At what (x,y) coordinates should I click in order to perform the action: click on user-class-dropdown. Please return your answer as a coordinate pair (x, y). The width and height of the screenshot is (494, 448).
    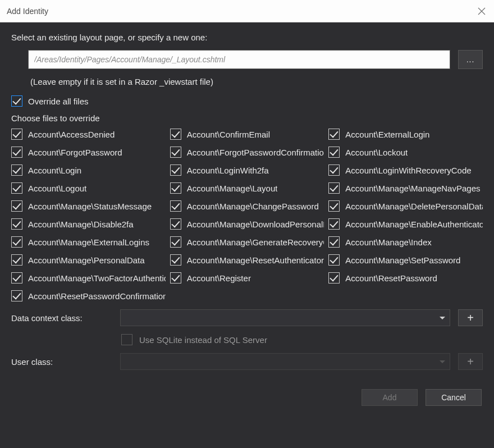
    Looking at the image, I should click on (285, 362).